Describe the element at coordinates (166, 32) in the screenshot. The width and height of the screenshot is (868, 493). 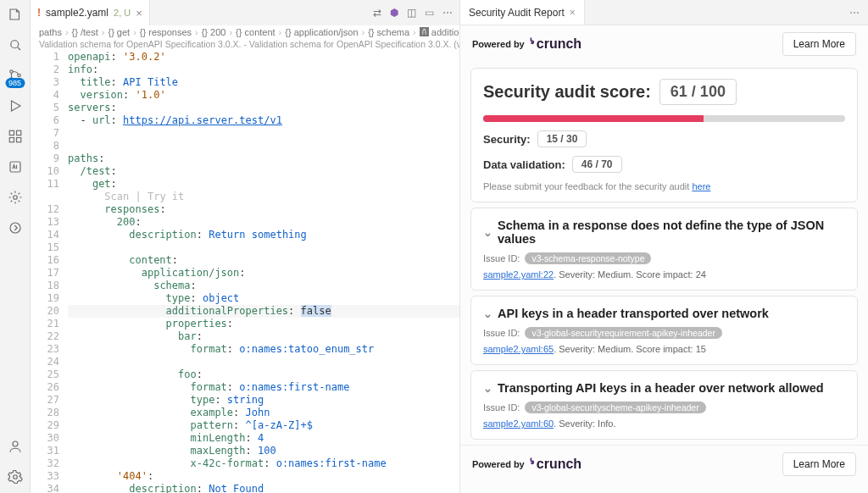
I see `breadcrumb-item: {} responses` at that location.